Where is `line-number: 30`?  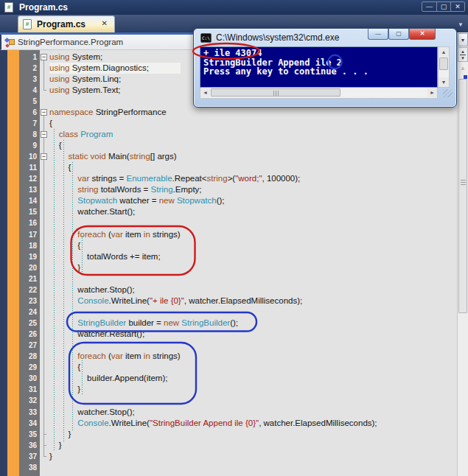
line-number: 30 is located at coordinates (29, 379).